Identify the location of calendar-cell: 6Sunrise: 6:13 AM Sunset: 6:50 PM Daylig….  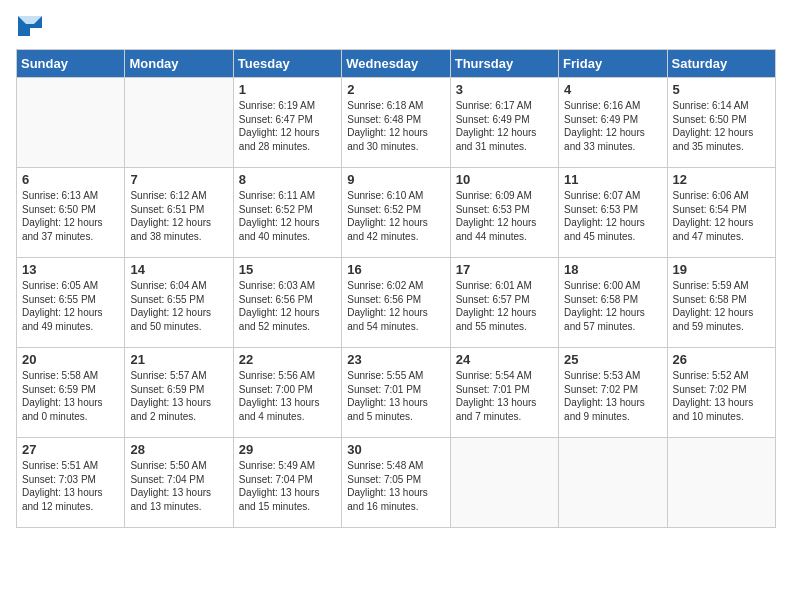
(71, 213).